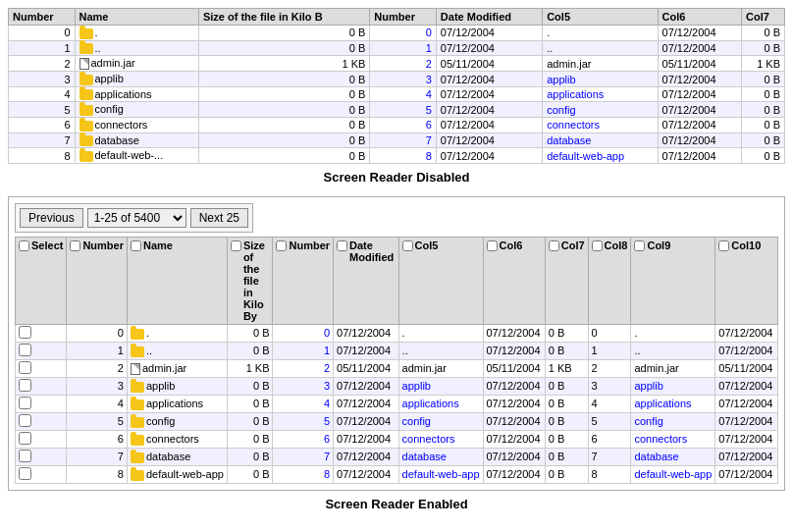 This screenshot has width=793, height=532. Describe the element at coordinates (431, 403) in the screenshot. I see `col5-link-sr: applications` at that location.